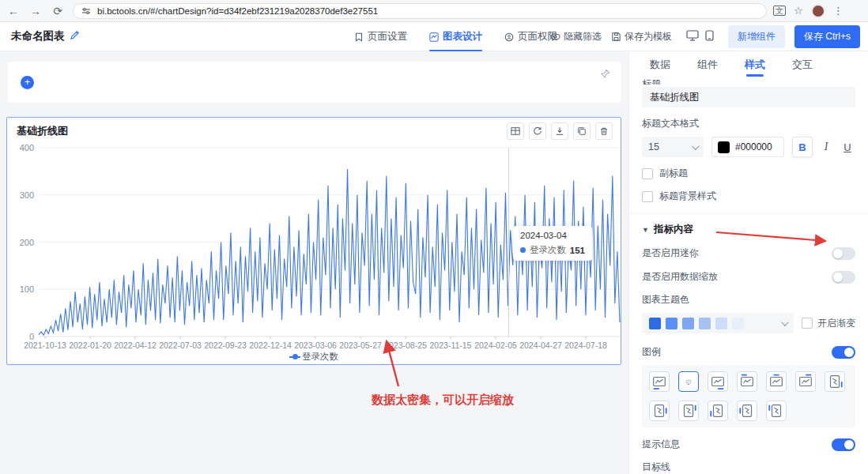  Describe the element at coordinates (647, 197) in the screenshot. I see `title-bg-checkbox` at that location.